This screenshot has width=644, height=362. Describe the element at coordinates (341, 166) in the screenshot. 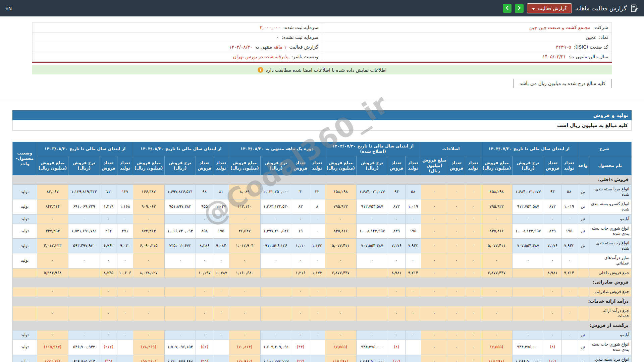

I see `column-sub: مبلغ فروش (میلیون ریال)` at that location.